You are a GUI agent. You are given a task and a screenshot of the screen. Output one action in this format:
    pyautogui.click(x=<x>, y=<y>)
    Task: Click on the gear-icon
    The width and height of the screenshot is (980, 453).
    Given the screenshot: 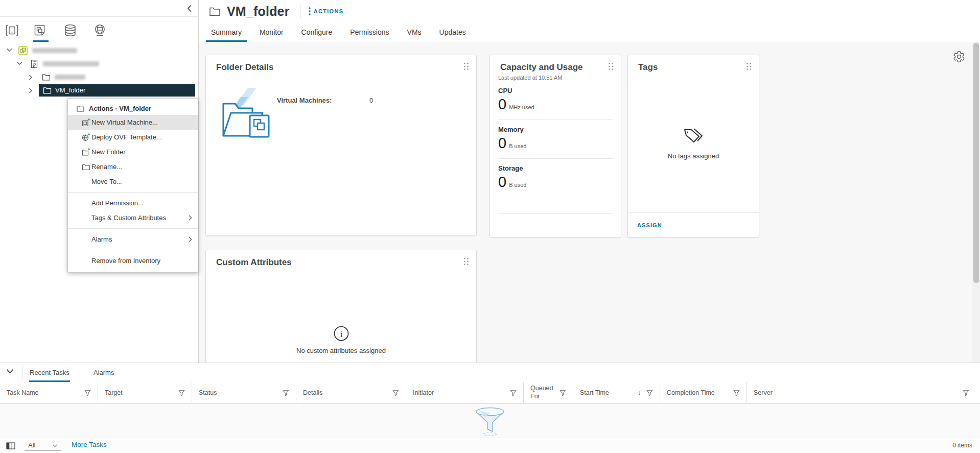 What is the action you would take?
    pyautogui.click(x=959, y=57)
    